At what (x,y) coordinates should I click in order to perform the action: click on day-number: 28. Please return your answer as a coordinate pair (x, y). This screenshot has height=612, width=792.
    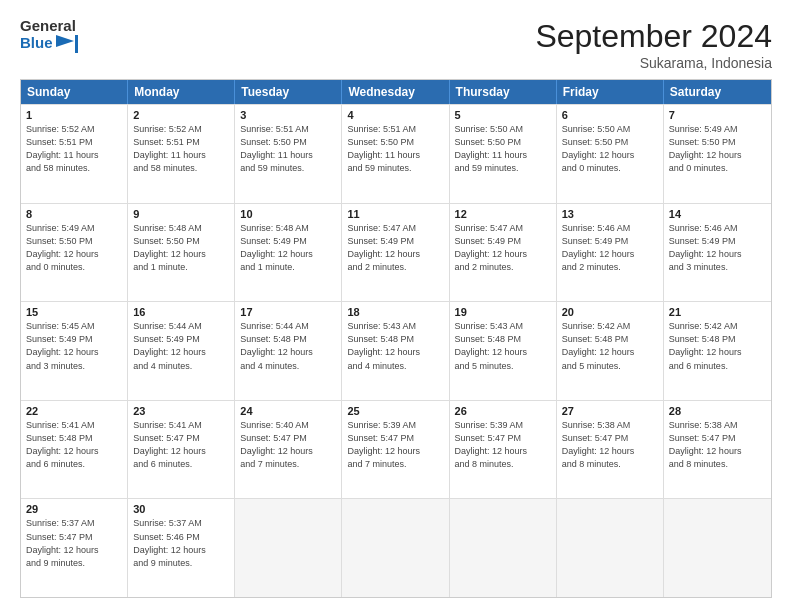
    Looking at the image, I should click on (718, 411).